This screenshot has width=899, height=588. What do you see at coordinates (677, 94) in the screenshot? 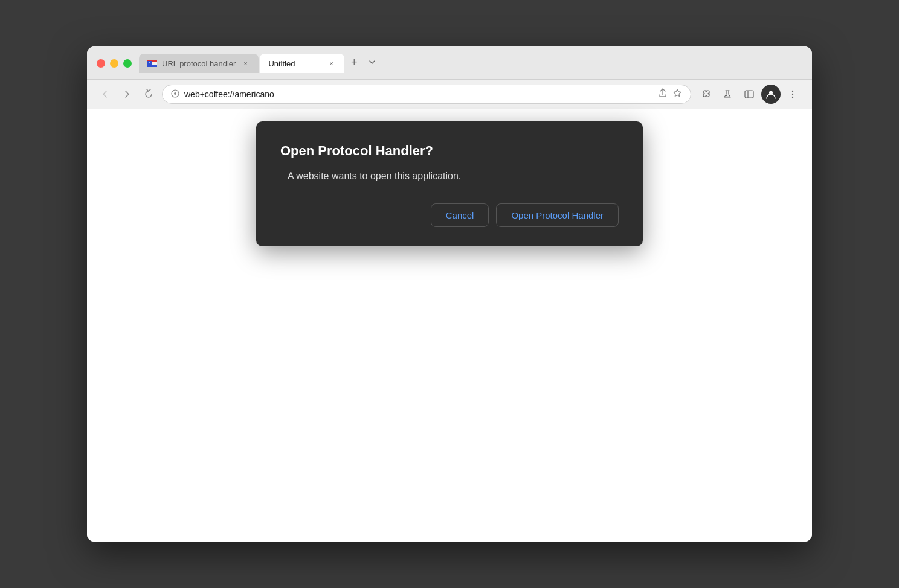
I see `bookmark-icon` at bounding box center [677, 94].